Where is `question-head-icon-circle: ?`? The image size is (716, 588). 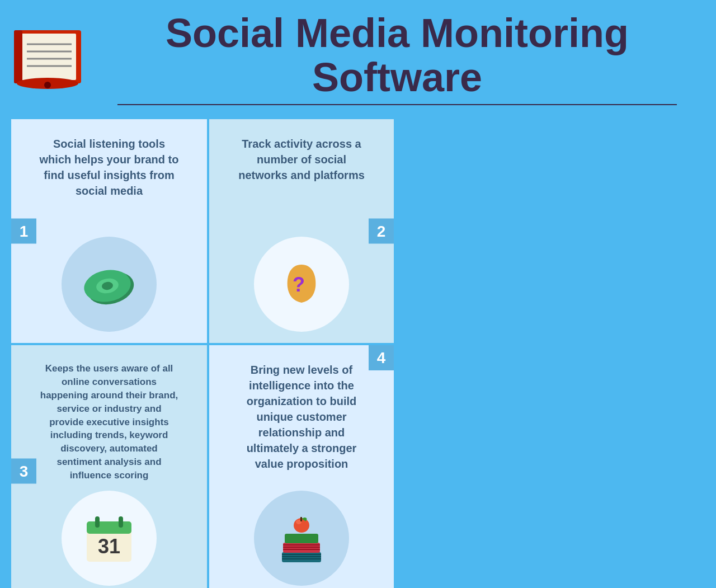 question-head-icon-circle: ? is located at coordinates (302, 284).